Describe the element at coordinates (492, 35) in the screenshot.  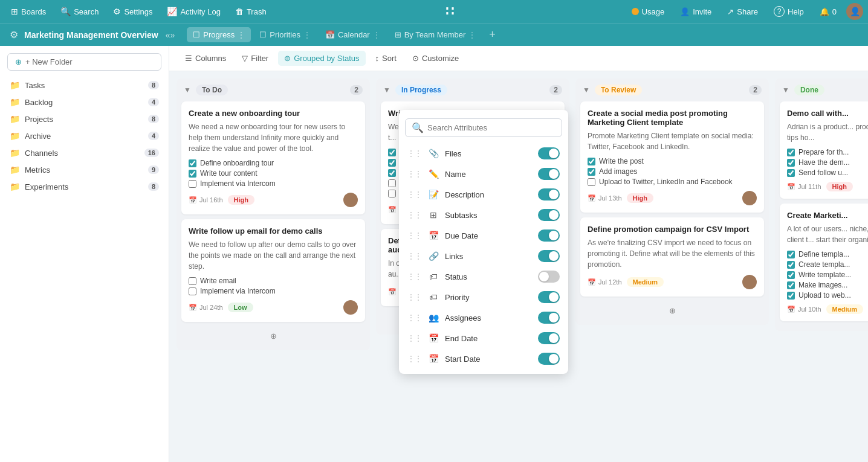
I see `add-view-button: +` at that location.